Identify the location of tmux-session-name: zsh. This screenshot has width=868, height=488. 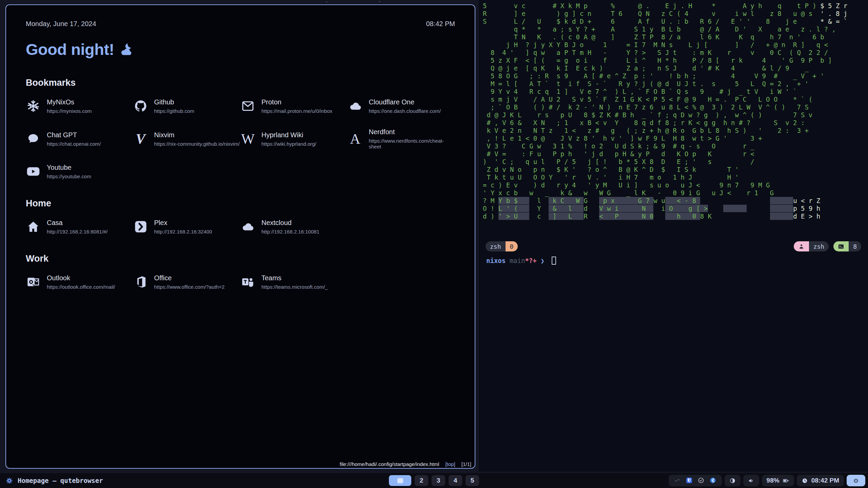
(819, 246).